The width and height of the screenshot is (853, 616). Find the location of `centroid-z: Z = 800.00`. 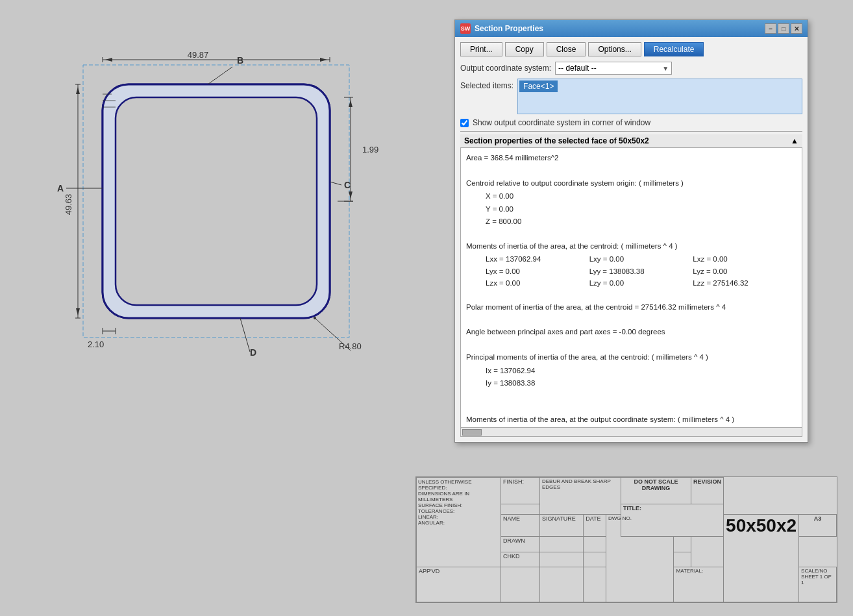

centroid-z: Z = 800.00 is located at coordinates (641, 221).